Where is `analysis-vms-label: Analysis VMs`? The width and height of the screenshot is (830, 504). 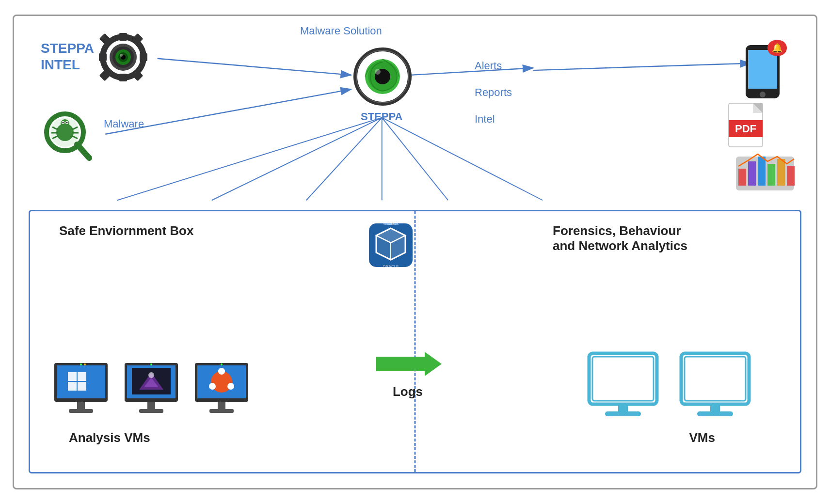 analysis-vms-label: Analysis VMs is located at coordinates (110, 438).